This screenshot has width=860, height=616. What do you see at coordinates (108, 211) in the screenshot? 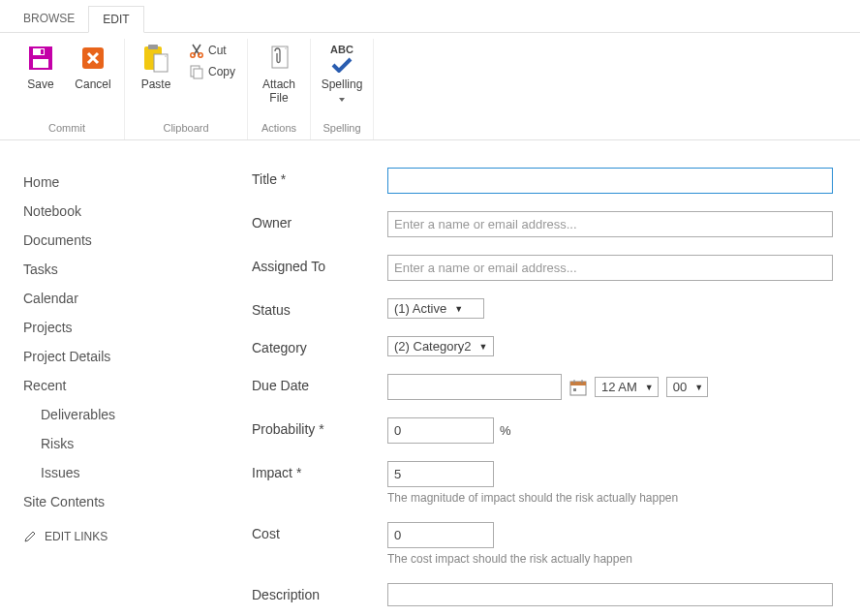
I see `sidebar-item-notebook: Notebook` at bounding box center [108, 211].